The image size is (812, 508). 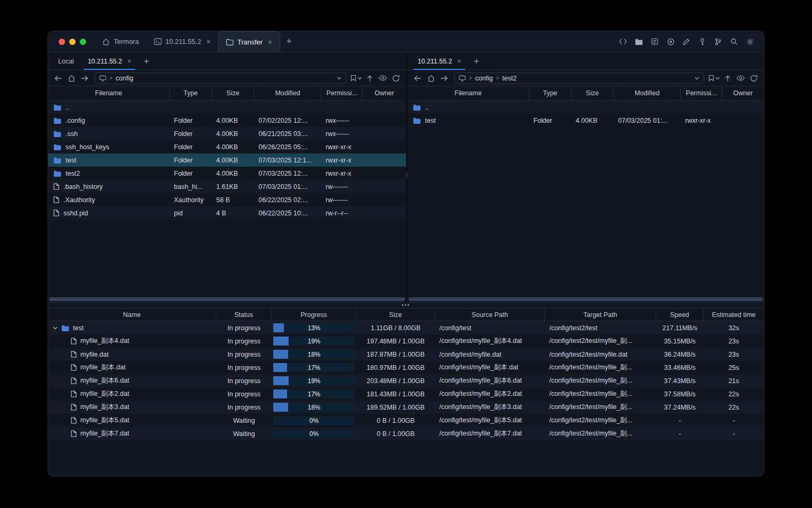 What do you see at coordinates (654, 41) in the screenshot?
I see `snippets-icon` at bounding box center [654, 41].